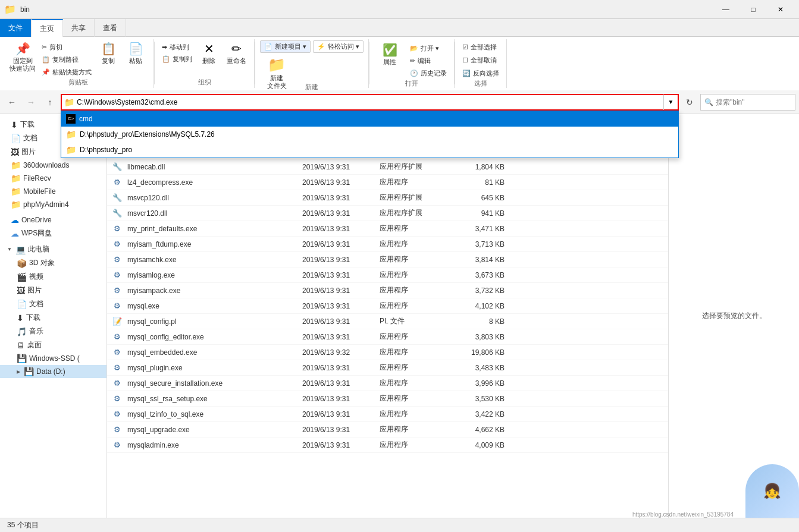  Describe the element at coordinates (209, 58) in the screenshot. I see `delete-button: ✕ 删除` at that location.